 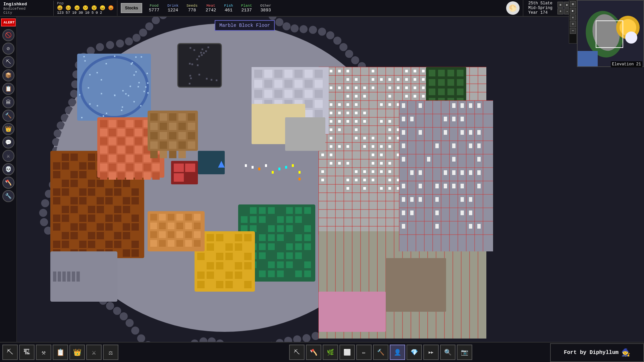 I want to click on top-bar: Ingishked Bodicefeed City Pop 😀 😊 😐 😕 😟 …, so click(x=322, y=8).